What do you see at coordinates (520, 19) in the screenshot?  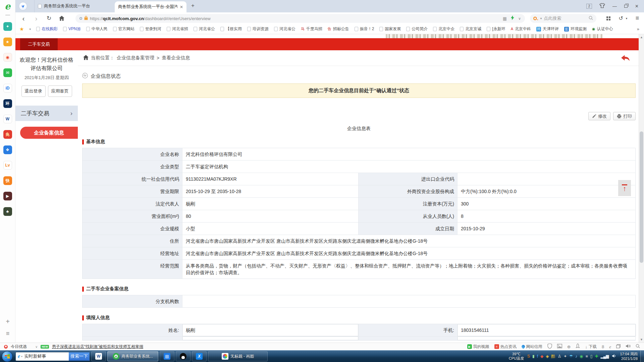 I see `url-dropdown-icon: ∨` at bounding box center [520, 19].